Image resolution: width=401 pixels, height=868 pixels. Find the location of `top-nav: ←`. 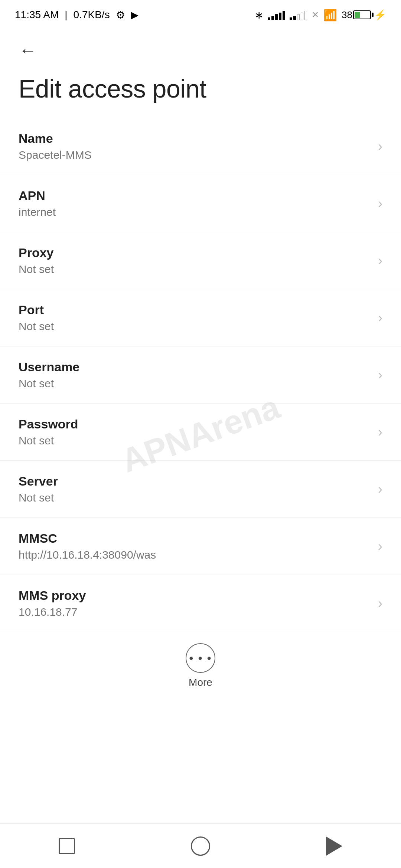

top-nav: ← is located at coordinates (200, 48).